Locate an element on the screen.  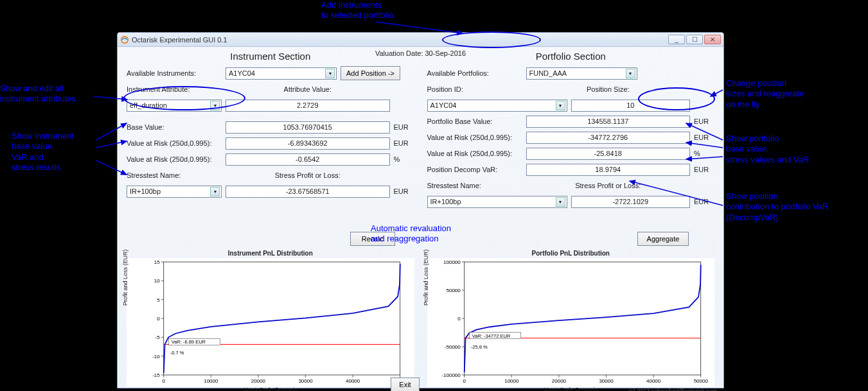
var-abs-unit: EUR is located at coordinates (404, 143).